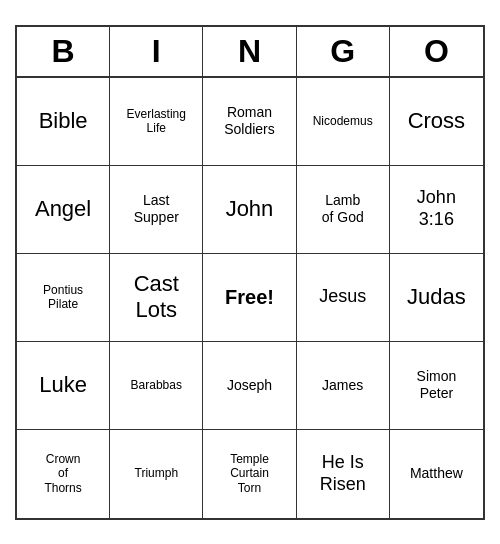  What do you see at coordinates (156, 122) in the screenshot?
I see `bingo-cell: Everlasting Life` at bounding box center [156, 122].